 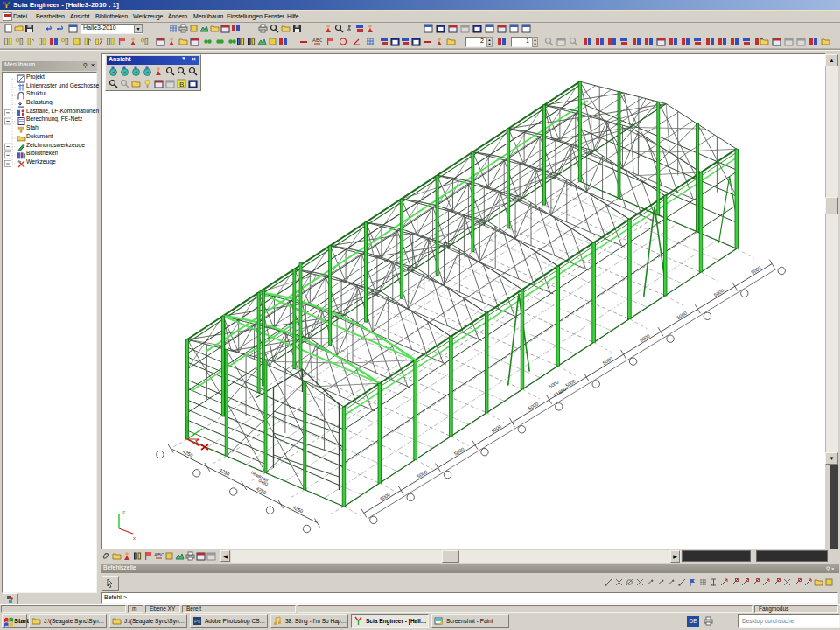 What do you see at coordinates (135, 538) in the screenshot?
I see `svg-text: x` at bounding box center [135, 538].